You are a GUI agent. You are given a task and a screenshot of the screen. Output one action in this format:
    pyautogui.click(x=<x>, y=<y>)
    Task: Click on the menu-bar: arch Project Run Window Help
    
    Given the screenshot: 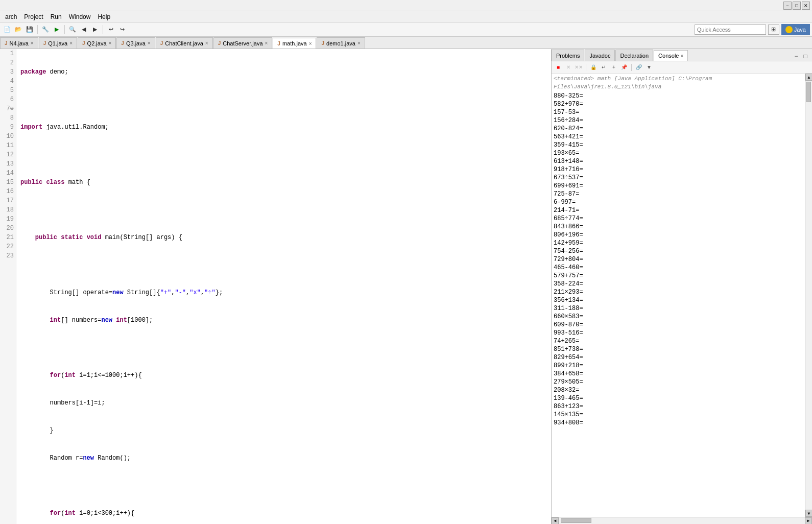 What is the action you would take?
    pyautogui.click(x=406, y=17)
    